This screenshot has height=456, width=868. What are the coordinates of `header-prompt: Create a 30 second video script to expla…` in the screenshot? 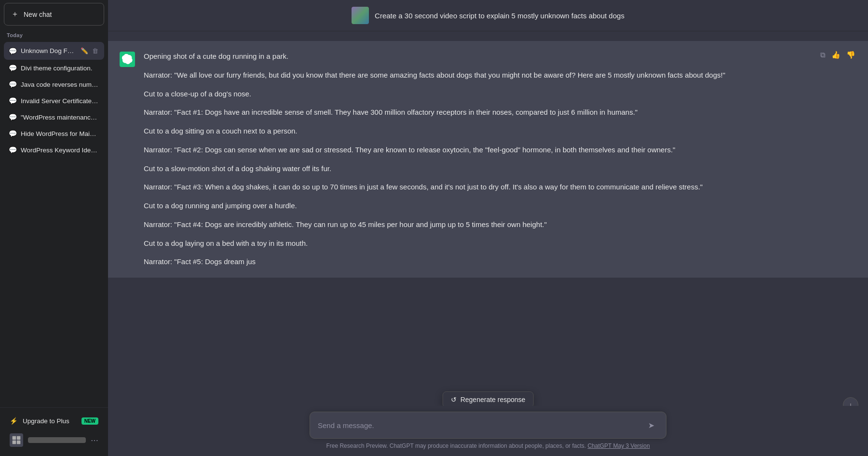 It's located at (488, 15).